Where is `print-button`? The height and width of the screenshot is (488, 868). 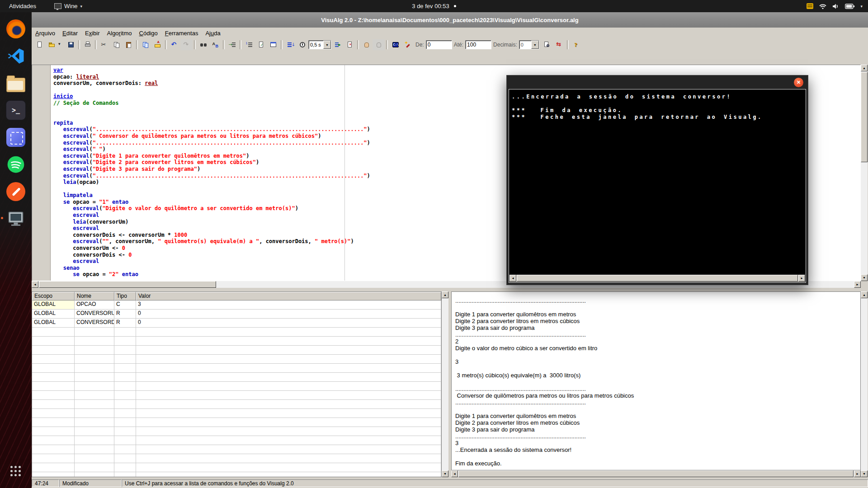
print-button is located at coordinates (88, 45).